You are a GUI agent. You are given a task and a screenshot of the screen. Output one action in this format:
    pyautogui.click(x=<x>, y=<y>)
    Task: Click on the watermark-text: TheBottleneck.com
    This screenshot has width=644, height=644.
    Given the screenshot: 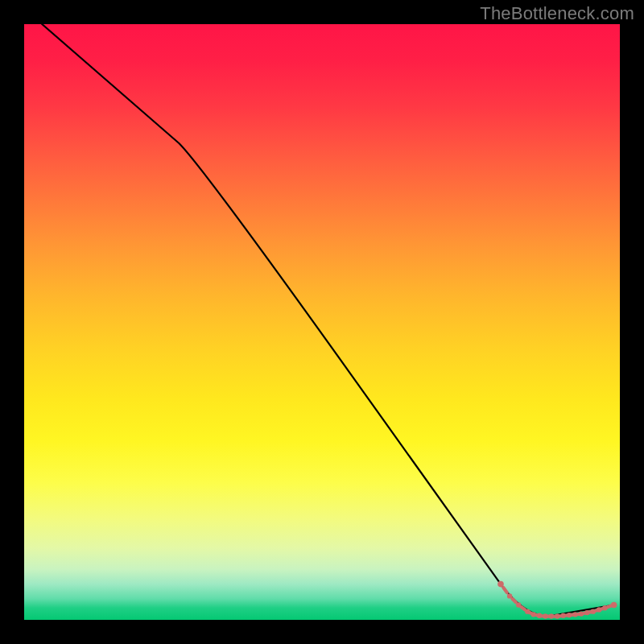 What is the action you would take?
    pyautogui.click(x=557, y=14)
    